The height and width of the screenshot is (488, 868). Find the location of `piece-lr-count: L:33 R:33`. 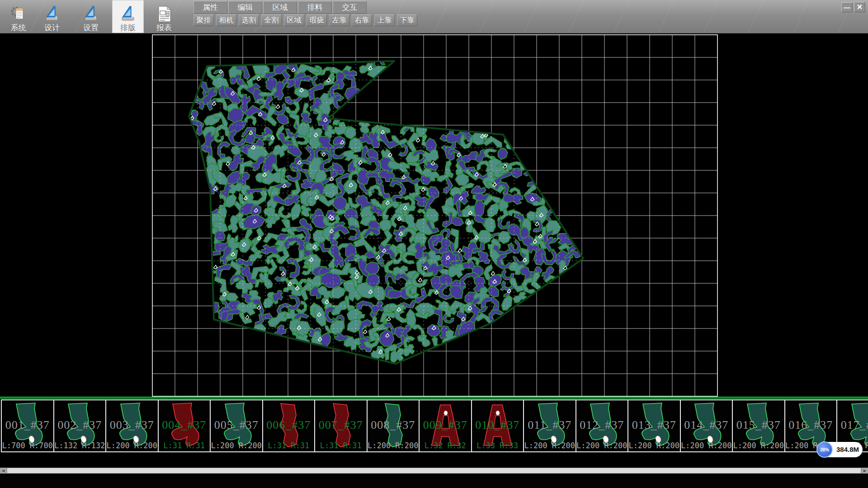

piece-lr-count: L:33 R:33 is located at coordinates (498, 446).